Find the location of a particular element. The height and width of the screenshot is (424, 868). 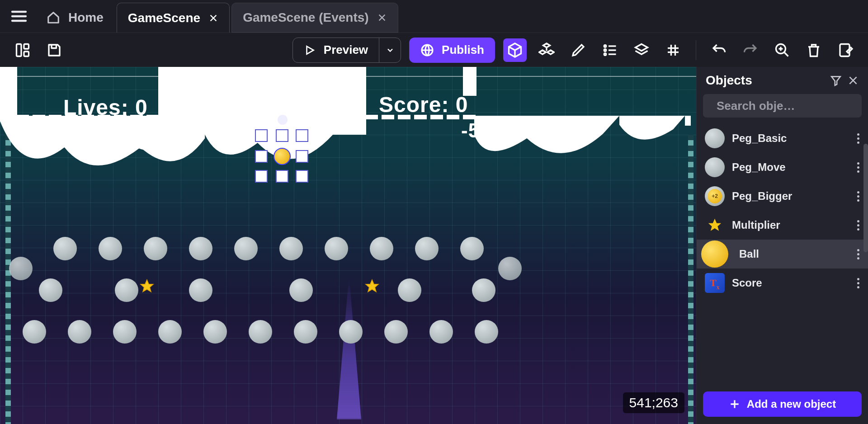

object-thumbnail is located at coordinates (715, 196).